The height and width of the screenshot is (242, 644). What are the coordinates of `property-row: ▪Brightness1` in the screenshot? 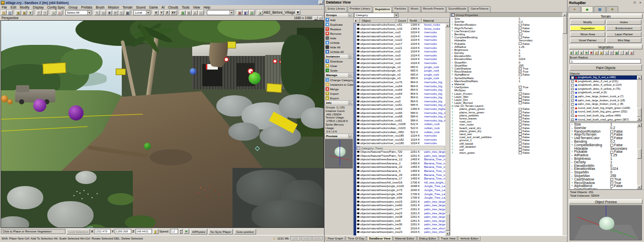 It's located at (604, 159).